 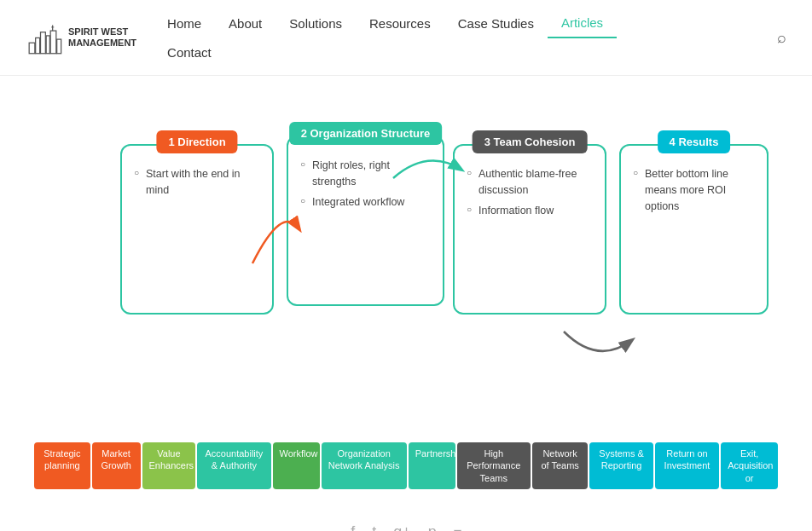 What do you see at coordinates (694, 190) in the screenshot?
I see `box-results-item-1: Better bottom line means more ROI option…` at bounding box center [694, 190].